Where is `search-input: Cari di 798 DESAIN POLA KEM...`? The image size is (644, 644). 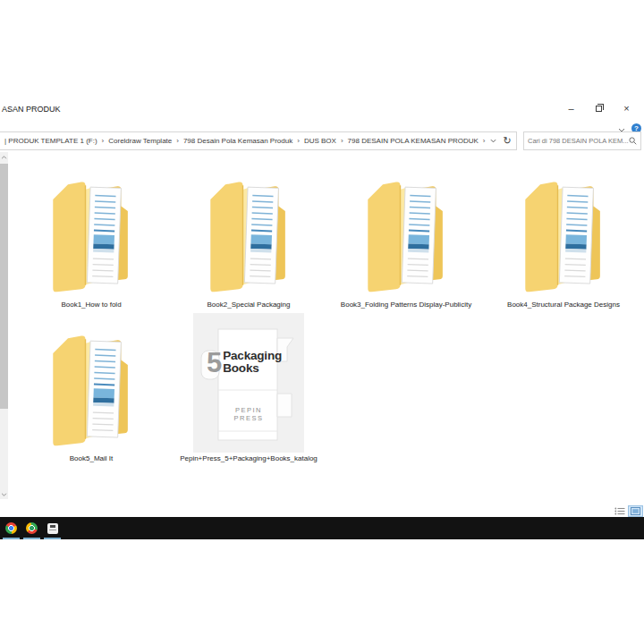
search-input: Cari di 798 DESAIN POLA KEM... is located at coordinates (582, 141).